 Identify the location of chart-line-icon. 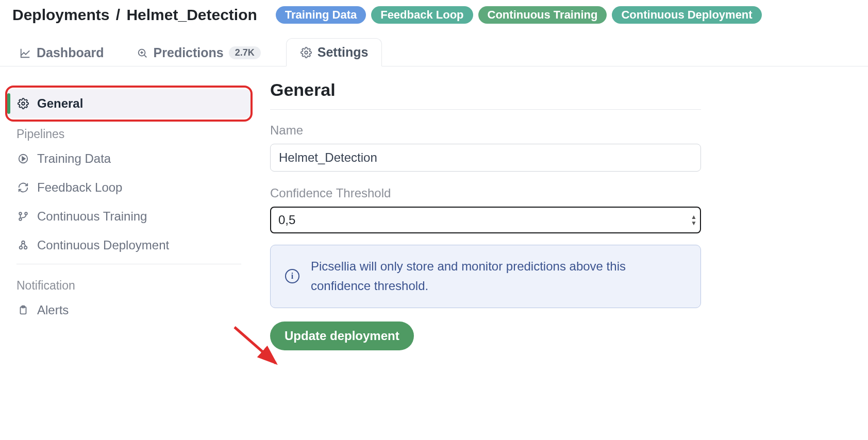
(25, 53).